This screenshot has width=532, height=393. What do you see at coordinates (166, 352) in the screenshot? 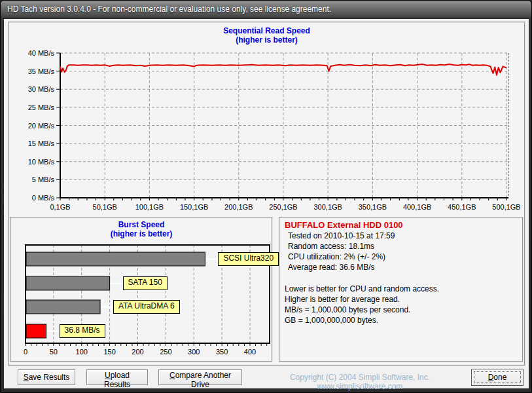
I see `burst-x-tick-label: 250` at bounding box center [166, 352].